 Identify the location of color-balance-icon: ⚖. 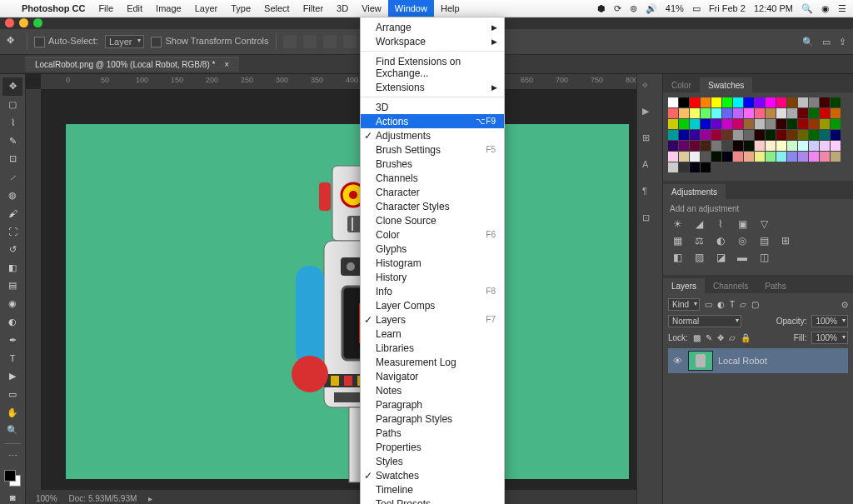
(699, 241).